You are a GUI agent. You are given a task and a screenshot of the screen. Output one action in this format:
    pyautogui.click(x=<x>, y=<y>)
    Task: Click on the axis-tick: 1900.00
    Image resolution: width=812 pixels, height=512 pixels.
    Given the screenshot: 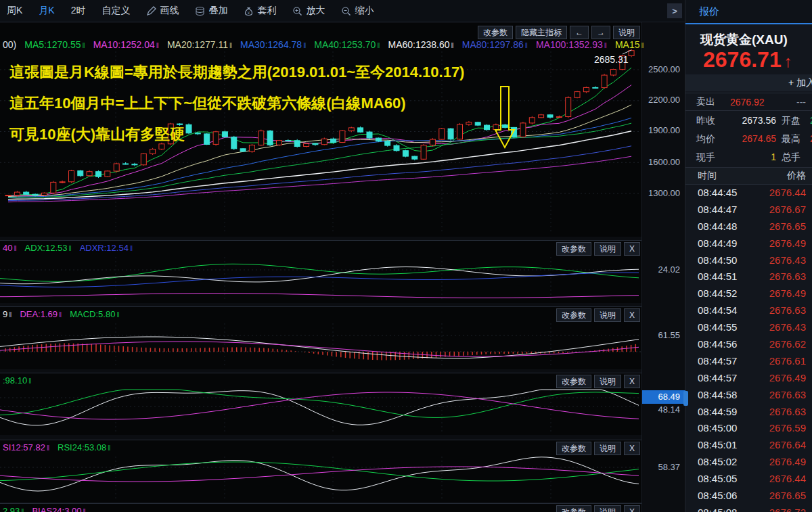 What is the action you would take?
    pyautogui.click(x=664, y=130)
    